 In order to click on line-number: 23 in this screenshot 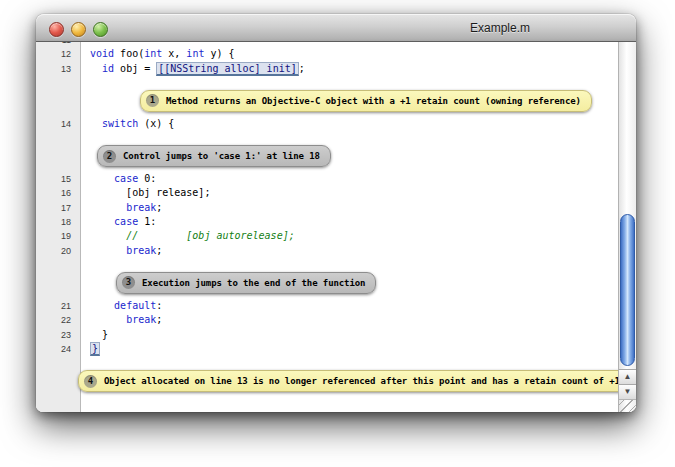, I will do `click(58, 335)`.